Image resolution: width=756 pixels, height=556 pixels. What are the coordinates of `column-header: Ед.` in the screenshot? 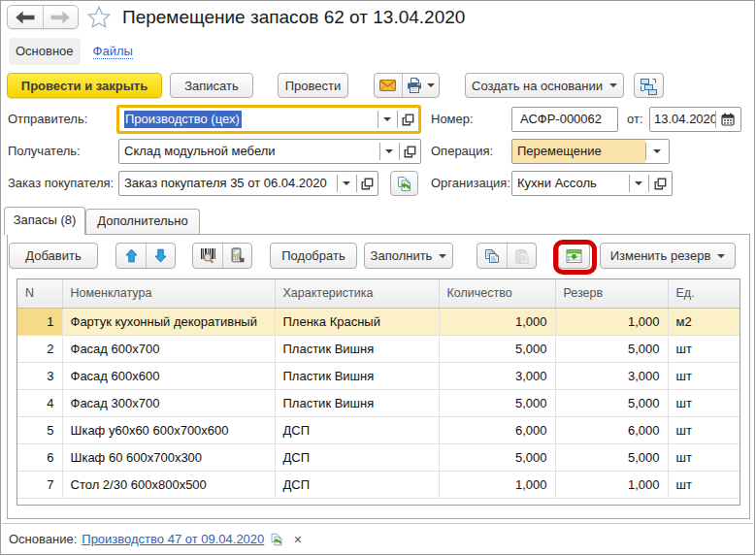 It's located at (704, 293).